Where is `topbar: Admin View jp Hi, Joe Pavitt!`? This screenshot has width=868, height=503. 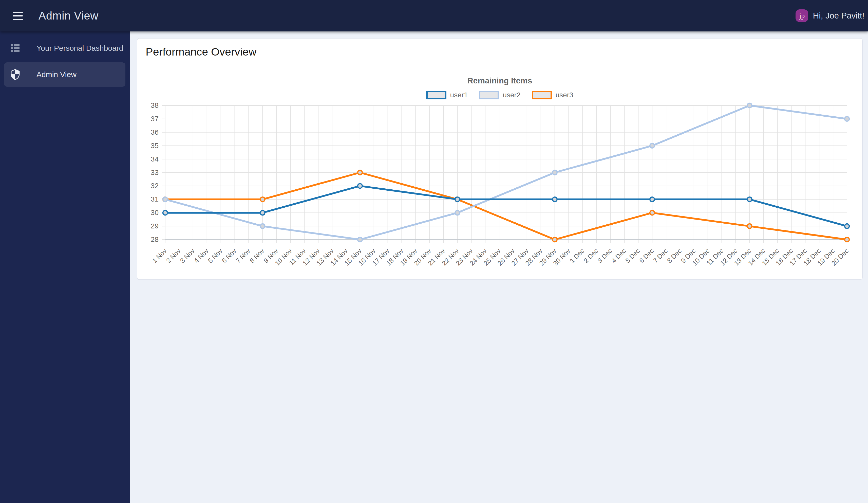 topbar: Admin View jp Hi, Joe Pavitt! is located at coordinates (434, 16).